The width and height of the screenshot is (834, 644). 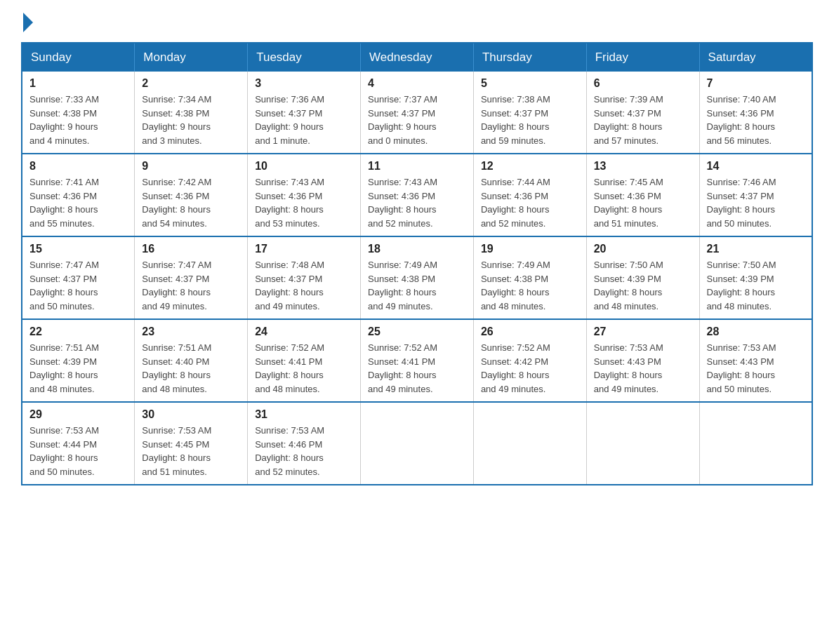 What do you see at coordinates (417, 332) in the screenshot?
I see `day-number: 25` at bounding box center [417, 332].